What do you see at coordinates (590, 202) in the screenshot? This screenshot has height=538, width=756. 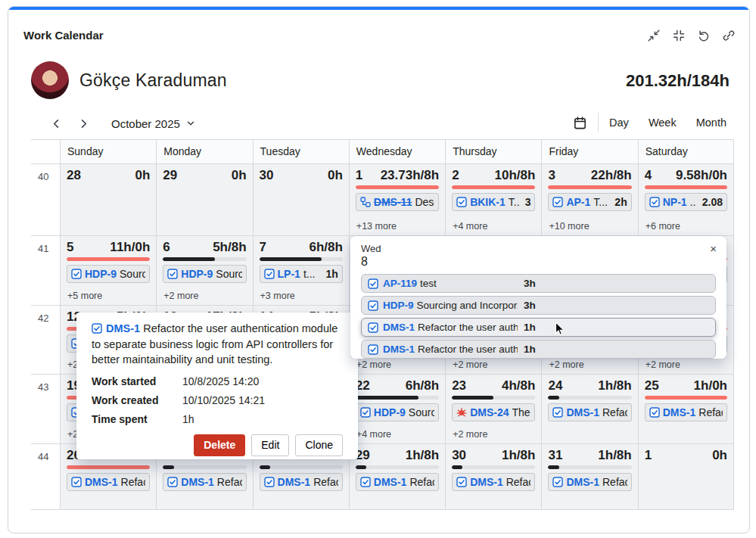 I see `worklog-chip: AP-1T...2h` at bounding box center [590, 202].